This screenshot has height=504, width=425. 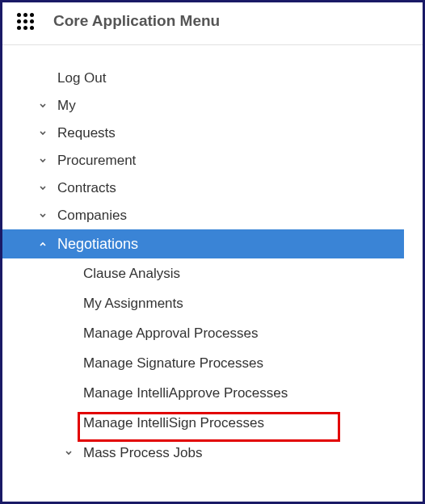 What do you see at coordinates (204, 106) in the screenshot?
I see `menu-item-my: My` at bounding box center [204, 106].